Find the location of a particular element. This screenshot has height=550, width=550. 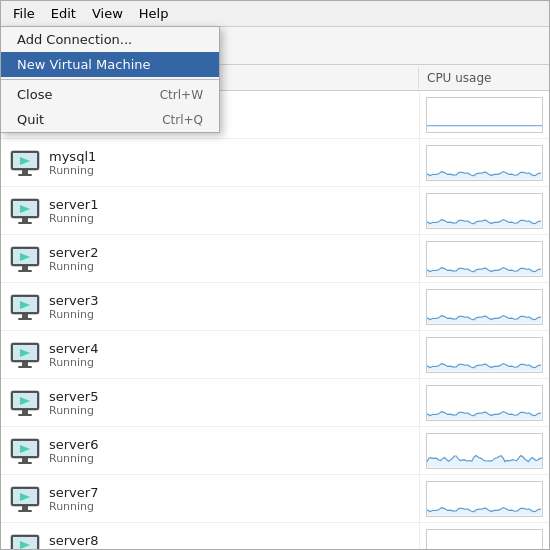

close-shortcut: Ctrl+W is located at coordinates (182, 95).